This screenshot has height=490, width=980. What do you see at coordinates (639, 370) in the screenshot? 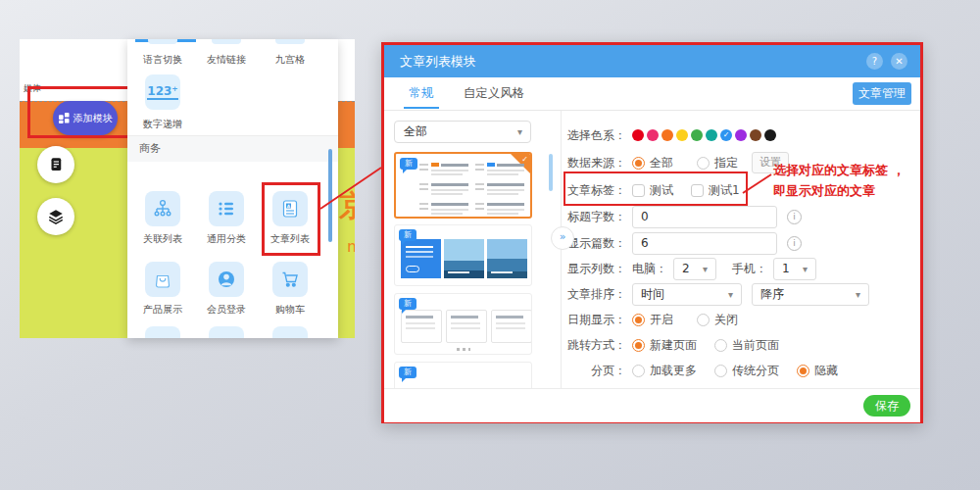
I see `radio-paging-load-more` at bounding box center [639, 370].